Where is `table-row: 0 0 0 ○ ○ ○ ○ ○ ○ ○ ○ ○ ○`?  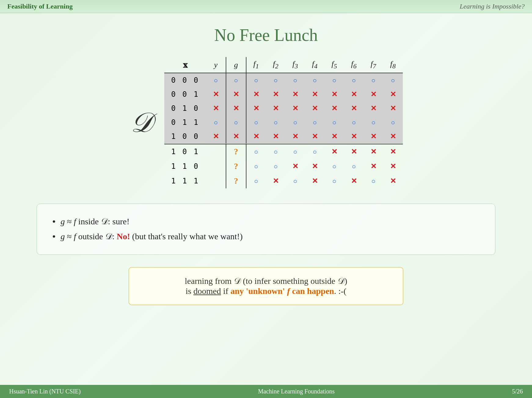 table-row: 0 0 0 ○ ○ ○ ○ ○ ○ ○ ○ ○ ○ is located at coordinates (283, 80).